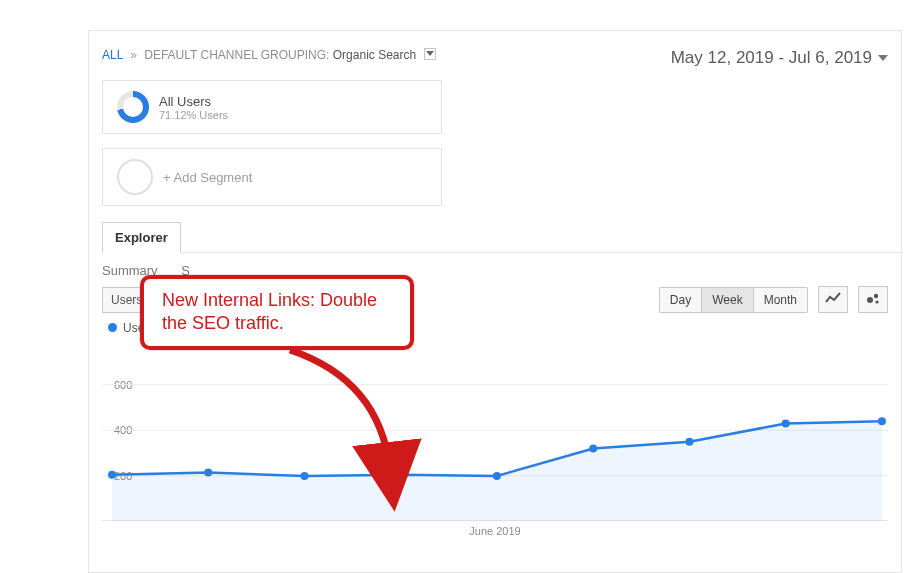 The height and width of the screenshot is (573, 916). What do you see at coordinates (126, 300) in the screenshot?
I see `metric-select-label: Users` at bounding box center [126, 300].